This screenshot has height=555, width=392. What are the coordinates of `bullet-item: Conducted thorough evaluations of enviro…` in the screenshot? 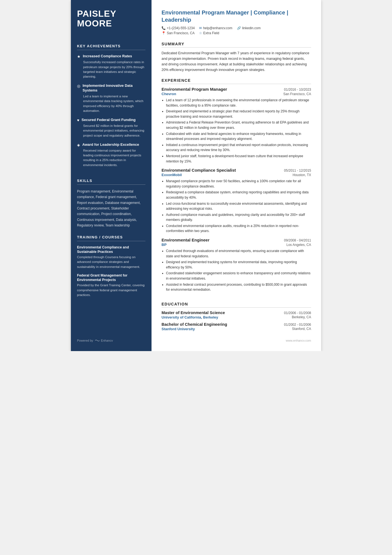 It's located at (239, 254).